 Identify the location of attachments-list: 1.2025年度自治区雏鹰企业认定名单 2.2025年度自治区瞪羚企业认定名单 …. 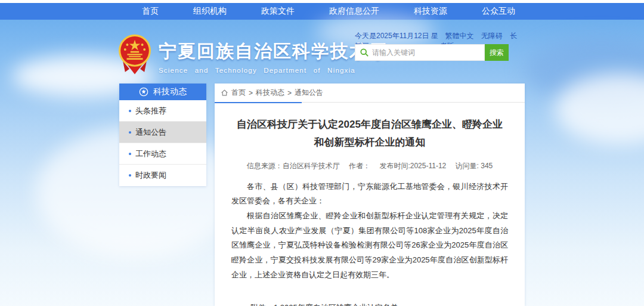
(348, 304).